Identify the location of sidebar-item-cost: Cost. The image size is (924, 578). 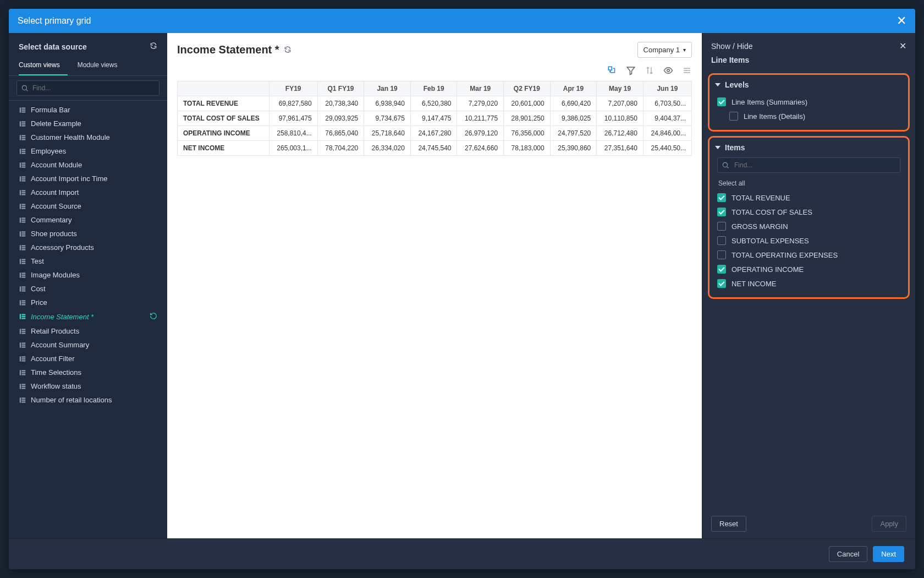
(88, 288).